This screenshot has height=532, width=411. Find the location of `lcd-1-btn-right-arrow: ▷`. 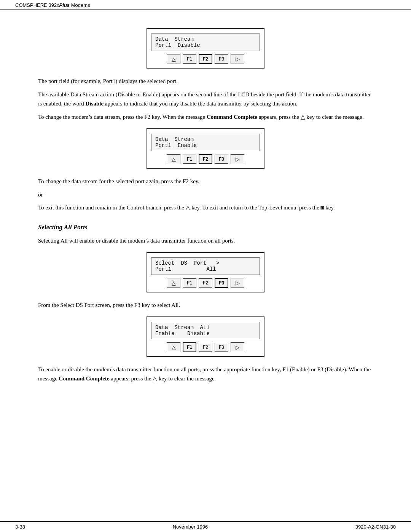

lcd-1-btn-right-arrow: ▷ is located at coordinates (237, 59).